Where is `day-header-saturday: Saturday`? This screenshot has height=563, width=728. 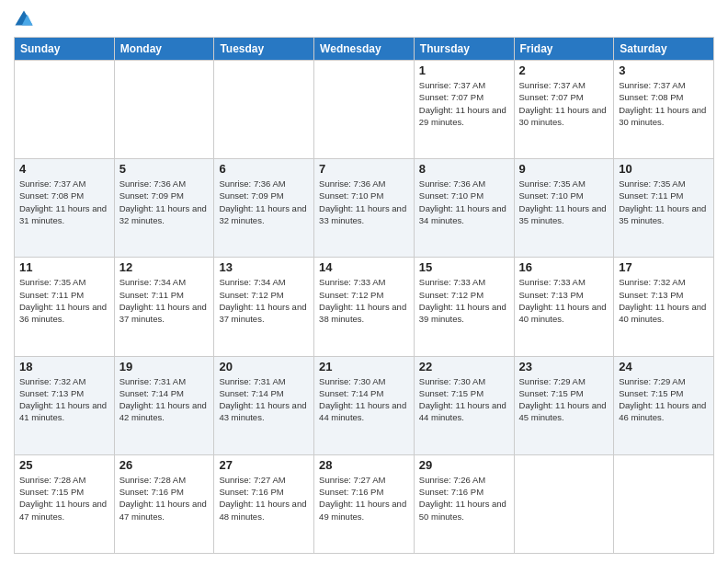
day-header-saturday: Saturday is located at coordinates (664, 50).